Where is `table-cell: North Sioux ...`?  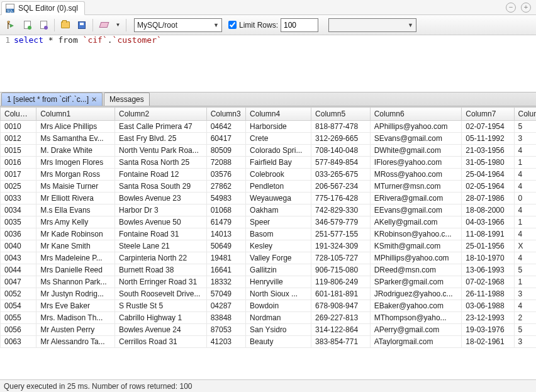 table-cell: North Sioux ... is located at coordinates (279, 294).